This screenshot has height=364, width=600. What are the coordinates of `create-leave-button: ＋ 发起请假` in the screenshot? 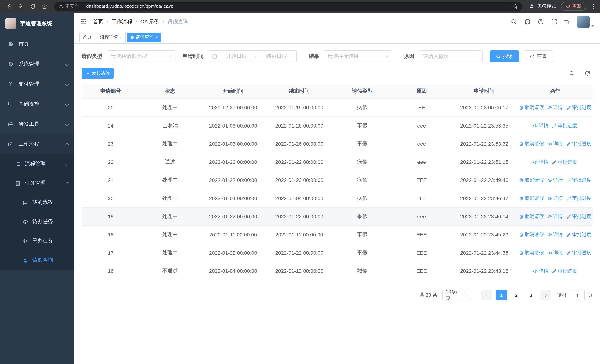 It's located at (98, 74).